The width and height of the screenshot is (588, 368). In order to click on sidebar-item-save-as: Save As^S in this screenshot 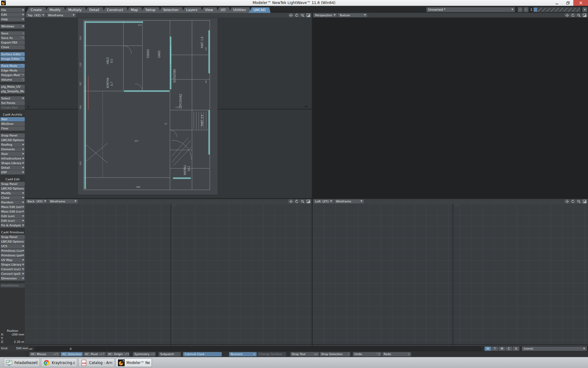, I will do `click(13, 38)`.